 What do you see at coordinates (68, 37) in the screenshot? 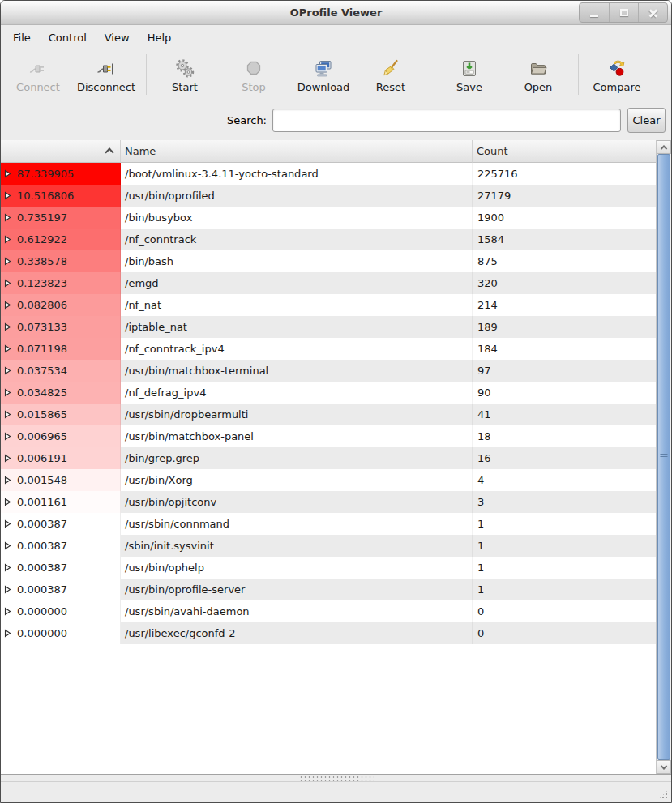
I see `menu-control: Control` at bounding box center [68, 37].